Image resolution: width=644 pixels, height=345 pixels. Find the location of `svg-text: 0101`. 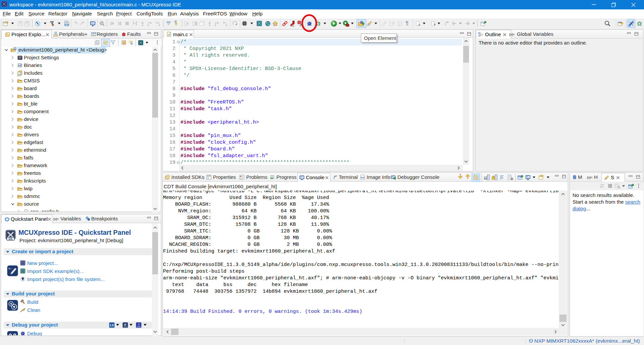

svg-text: 0101 is located at coordinates (94, 36).